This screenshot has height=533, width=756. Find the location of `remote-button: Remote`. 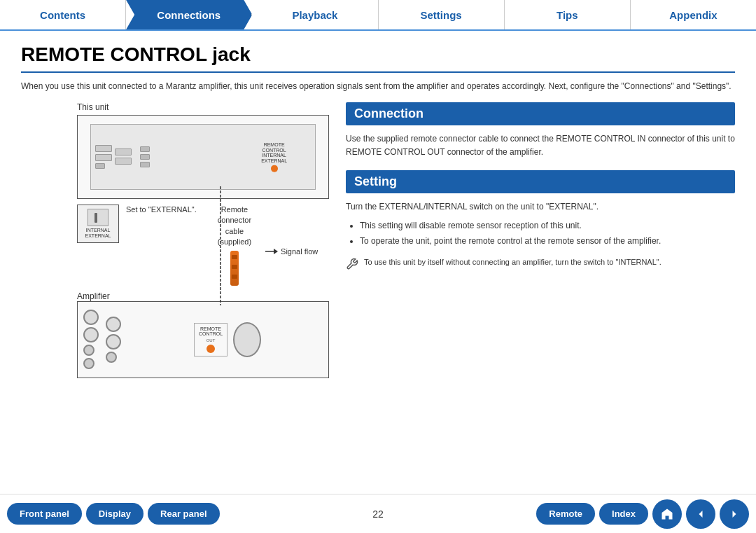

remote-button: Remote is located at coordinates (566, 514).